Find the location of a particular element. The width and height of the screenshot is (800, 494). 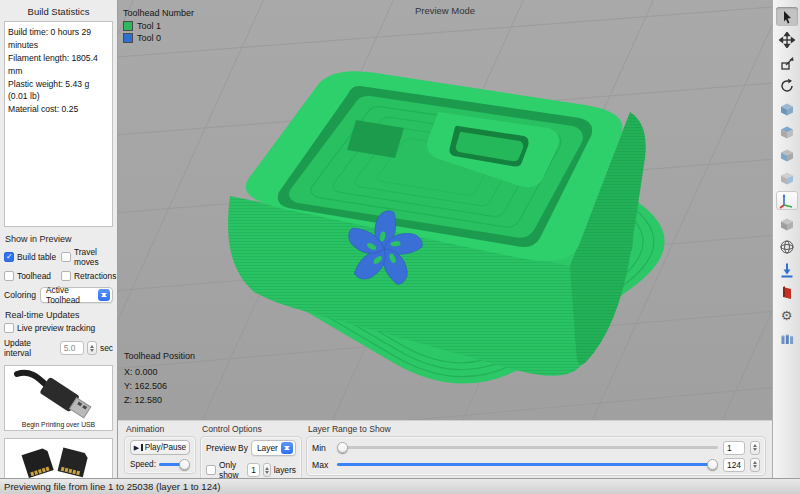

min-label: Min is located at coordinates (322, 448).